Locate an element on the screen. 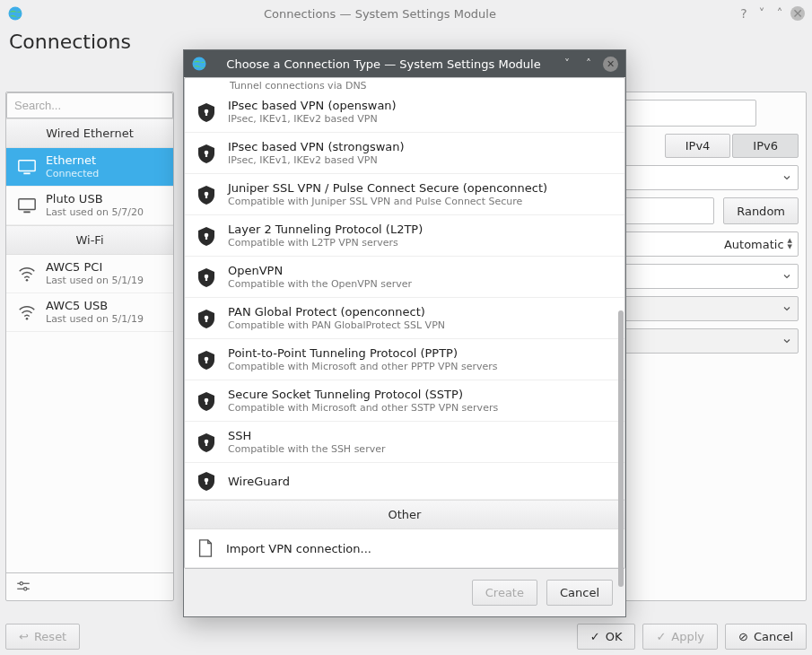 The height and width of the screenshot is (655, 812). vpn-desc: Compatible with Microsoft and other SSTP… is located at coordinates (362, 407).